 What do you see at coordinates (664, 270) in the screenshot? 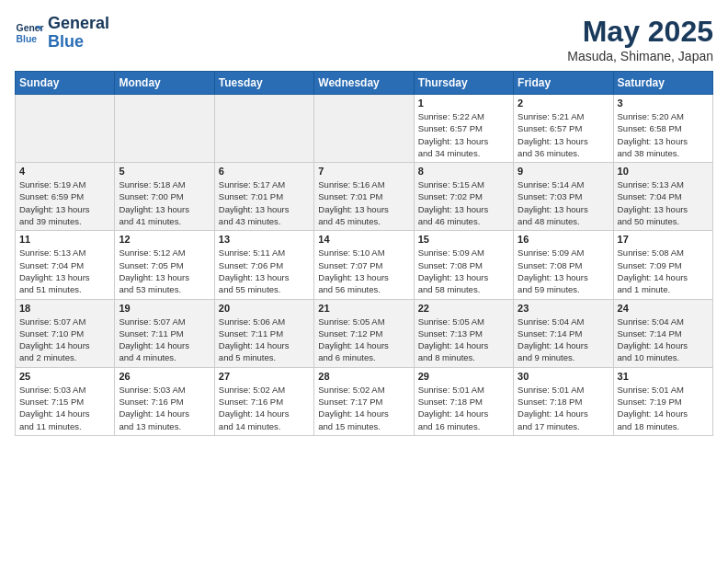
I see `day-info: Sunrise: 5:08 AM Sunset: 7:09 PM Dayligh…` at bounding box center [664, 270].